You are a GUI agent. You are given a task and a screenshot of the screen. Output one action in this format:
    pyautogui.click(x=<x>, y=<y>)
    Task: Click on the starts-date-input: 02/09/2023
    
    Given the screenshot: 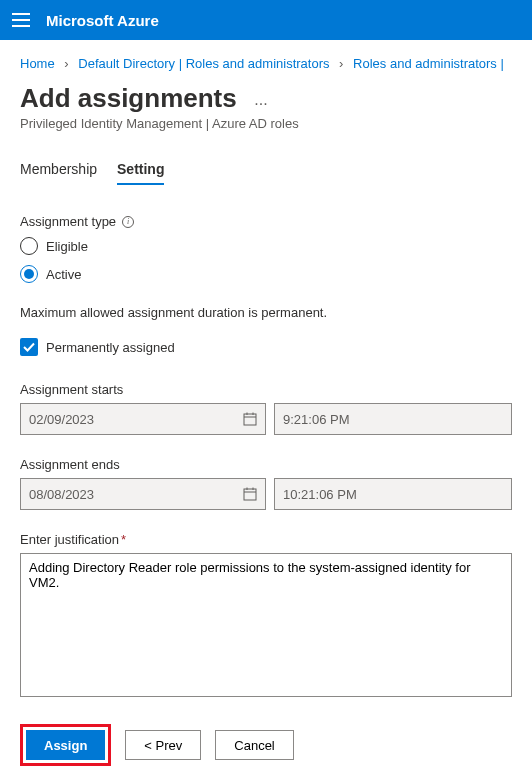 What is the action you would take?
    pyautogui.click(x=143, y=419)
    